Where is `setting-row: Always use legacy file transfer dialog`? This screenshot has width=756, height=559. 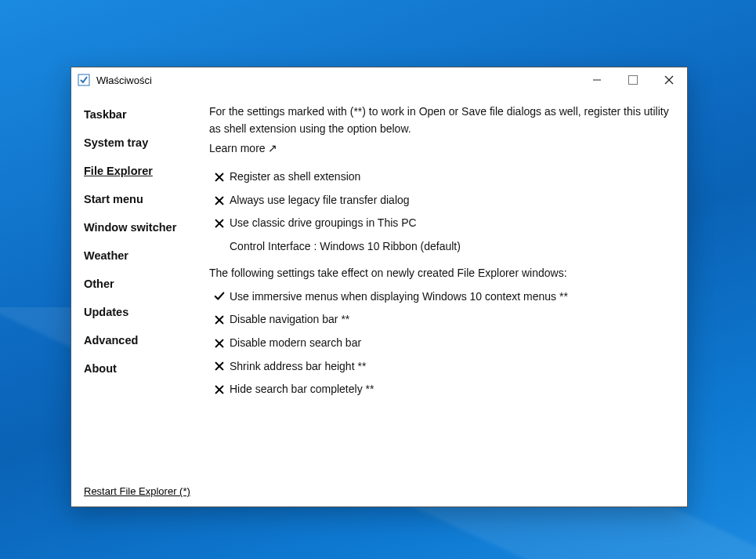
setting-row: Always use legacy file transfer dialog is located at coordinates (440, 201).